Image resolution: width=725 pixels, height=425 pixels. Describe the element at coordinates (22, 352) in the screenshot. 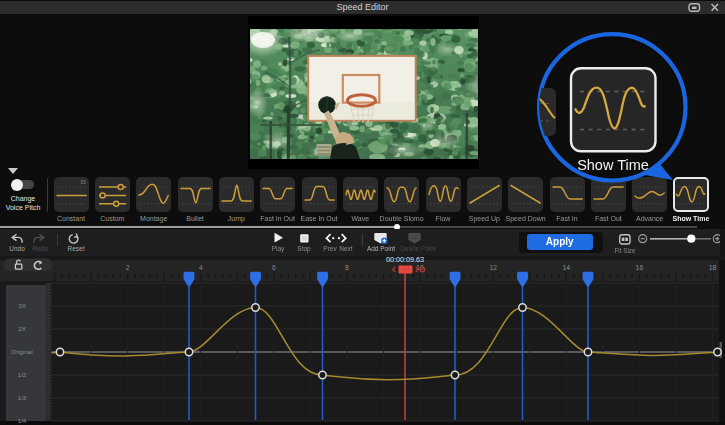

I see `svg-text: Original` at that location.